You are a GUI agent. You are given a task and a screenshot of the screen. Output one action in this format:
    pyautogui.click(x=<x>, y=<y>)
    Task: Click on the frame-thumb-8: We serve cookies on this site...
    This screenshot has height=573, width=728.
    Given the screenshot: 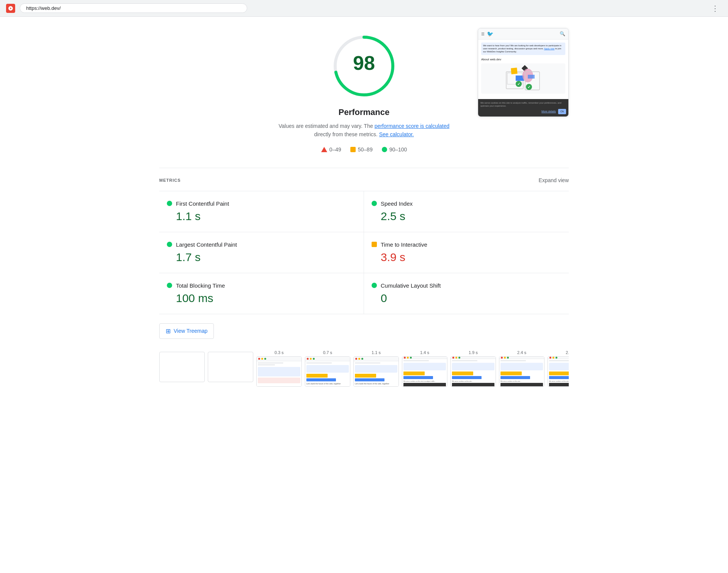 What is the action you would take?
    pyautogui.click(x=558, y=372)
    